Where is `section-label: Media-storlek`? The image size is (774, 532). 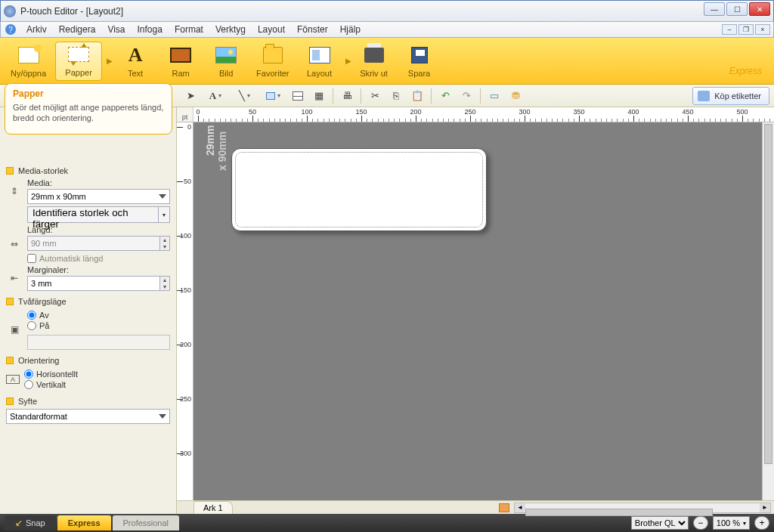
section-label: Media-storlek is located at coordinates (43, 171).